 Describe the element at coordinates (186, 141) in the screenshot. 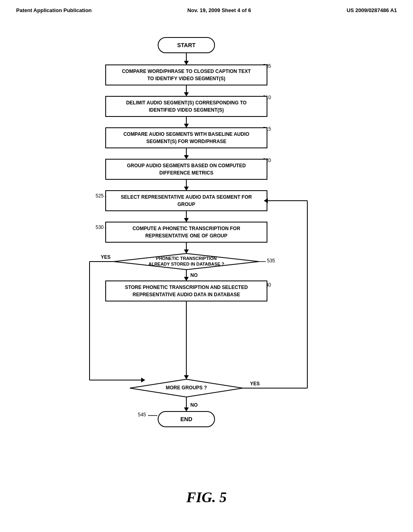

I see `svg-text: SEGMENT(S) FOR WORD/PHRASE` at that location.